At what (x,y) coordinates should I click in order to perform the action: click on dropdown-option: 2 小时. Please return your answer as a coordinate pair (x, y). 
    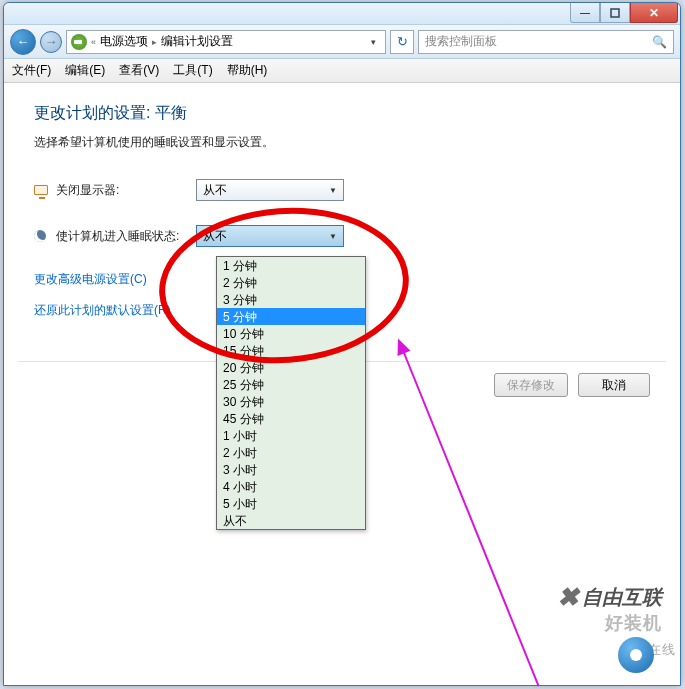
    Looking at the image, I should click on (291, 452).